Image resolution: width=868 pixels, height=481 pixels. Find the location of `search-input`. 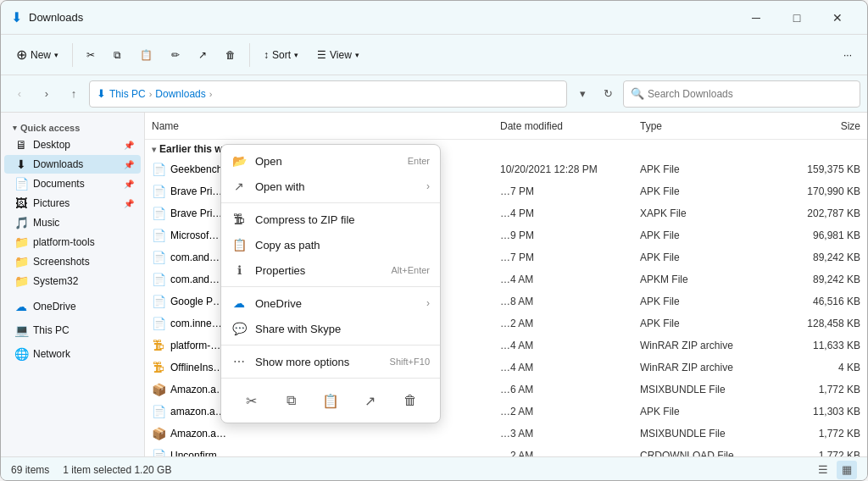

search-input is located at coordinates (750, 94).